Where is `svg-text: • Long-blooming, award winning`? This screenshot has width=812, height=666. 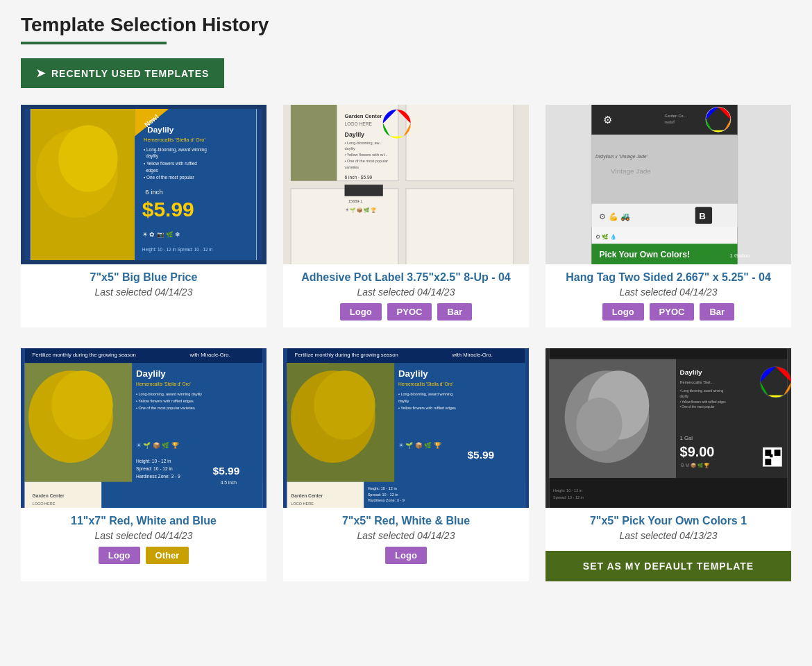
svg-text: • Long-blooming, award winning is located at coordinates (175, 150).